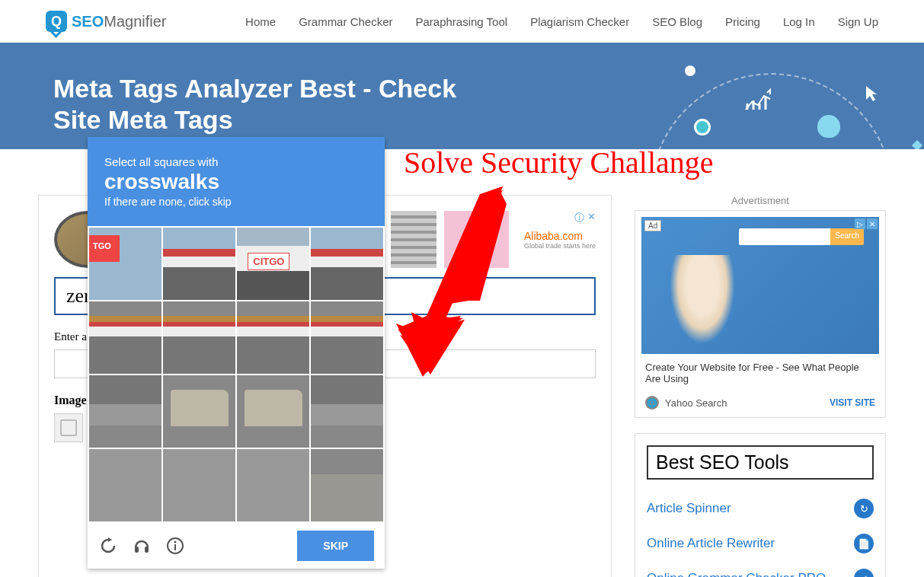  I want to click on deco-dot-cyan, so click(702, 127).